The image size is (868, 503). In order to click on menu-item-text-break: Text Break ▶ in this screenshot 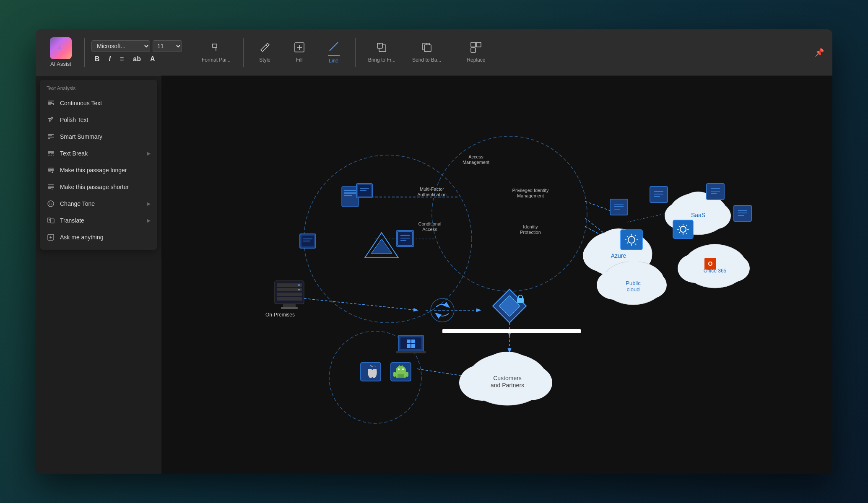, I will do `click(99, 153)`.